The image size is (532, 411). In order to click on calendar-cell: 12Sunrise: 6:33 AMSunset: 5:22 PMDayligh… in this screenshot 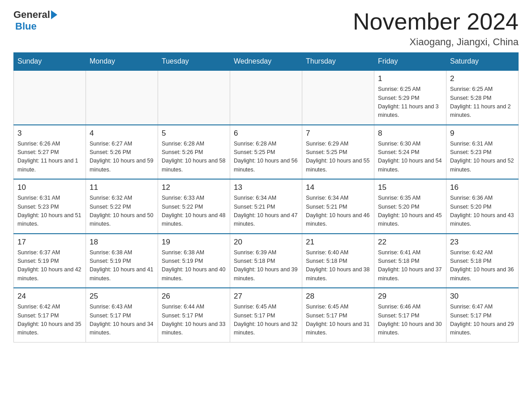, I will do `click(194, 206)`.